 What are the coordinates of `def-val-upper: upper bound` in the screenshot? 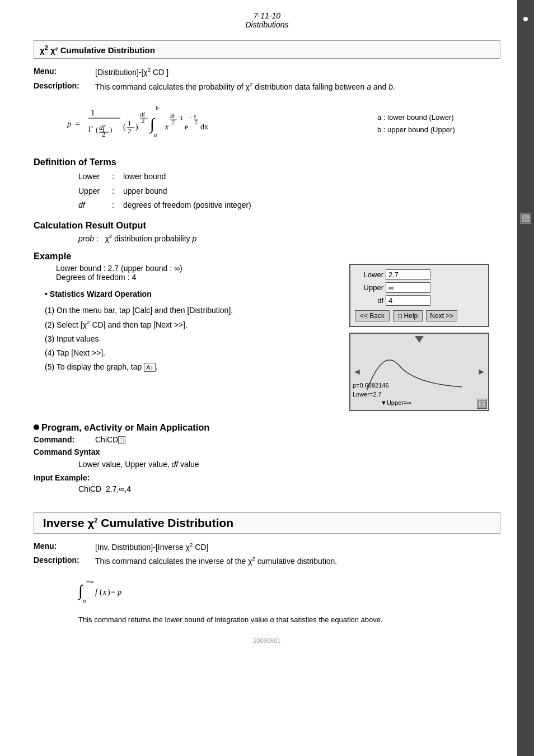 It's located at (146, 192).